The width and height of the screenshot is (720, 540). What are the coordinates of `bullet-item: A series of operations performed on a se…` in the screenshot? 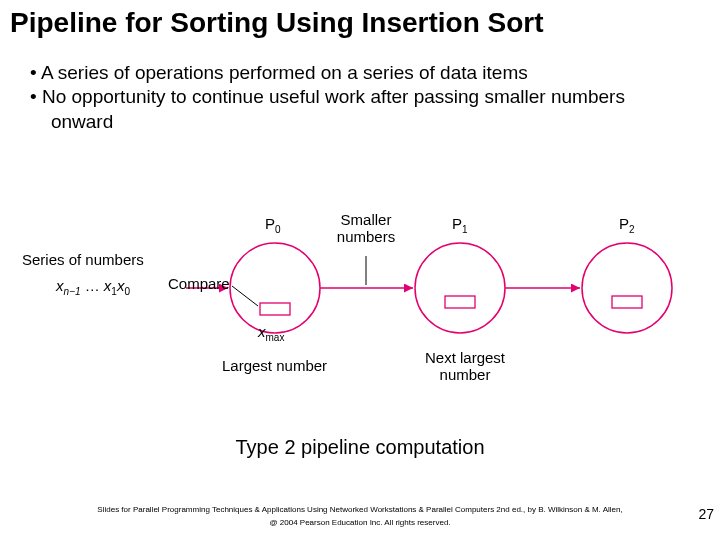 It's located at (360, 74).